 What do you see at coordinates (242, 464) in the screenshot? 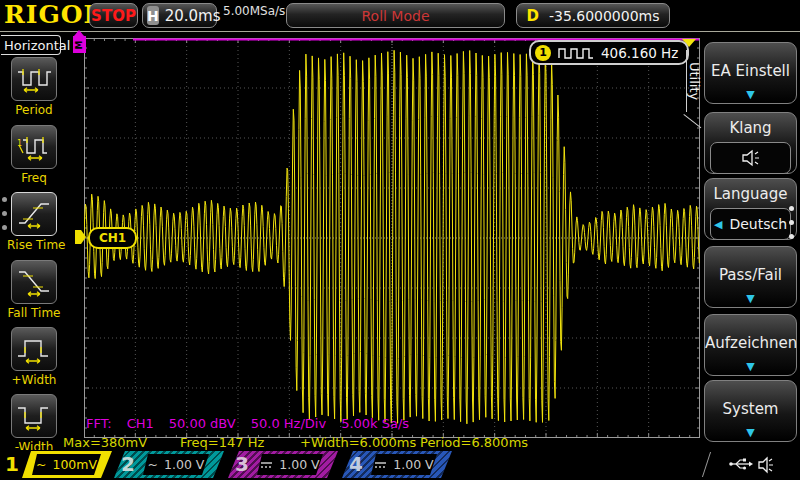
I see `ch3-number: 3` at bounding box center [242, 464].